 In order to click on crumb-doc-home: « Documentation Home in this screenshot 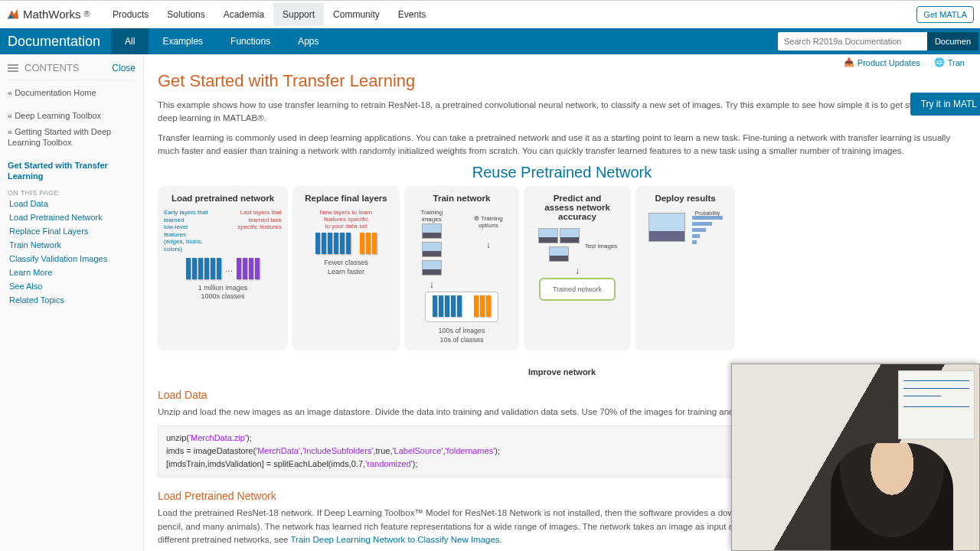, I will do `click(72, 93)`.